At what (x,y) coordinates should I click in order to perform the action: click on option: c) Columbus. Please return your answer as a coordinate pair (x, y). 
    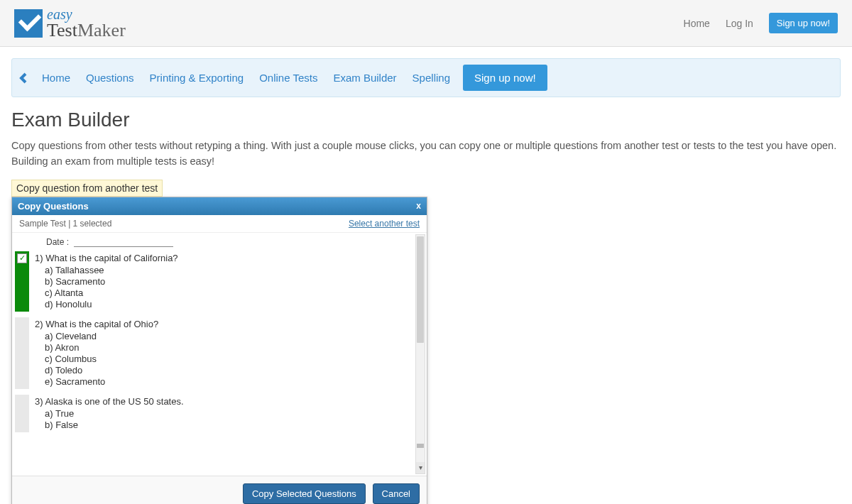
    Looking at the image, I should click on (229, 359).